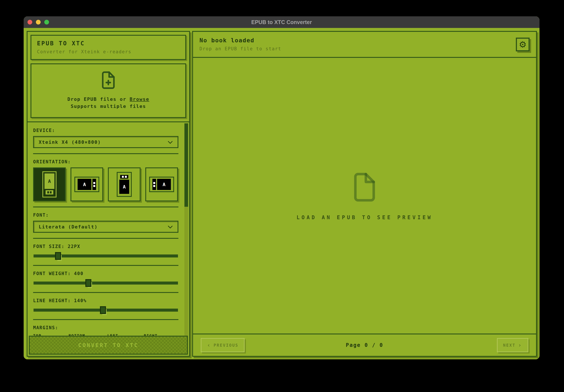 The width and height of the screenshot is (564, 392). Describe the element at coordinates (124, 184) in the screenshot. I see `device-portrait-flipped-icon: A` at that location.